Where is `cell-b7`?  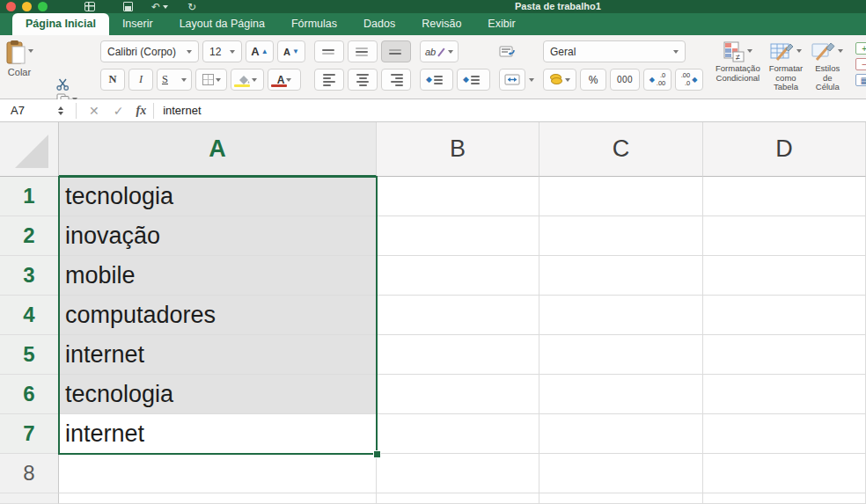 cell-b7 is located at coordinates (458, 435).